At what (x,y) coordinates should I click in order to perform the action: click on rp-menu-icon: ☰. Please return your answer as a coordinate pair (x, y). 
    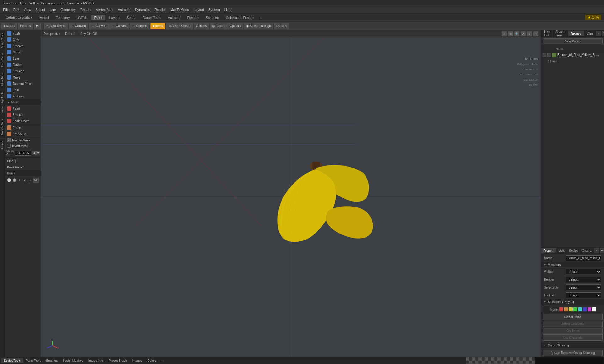
    Looking at the image, I should click on (603, 34).